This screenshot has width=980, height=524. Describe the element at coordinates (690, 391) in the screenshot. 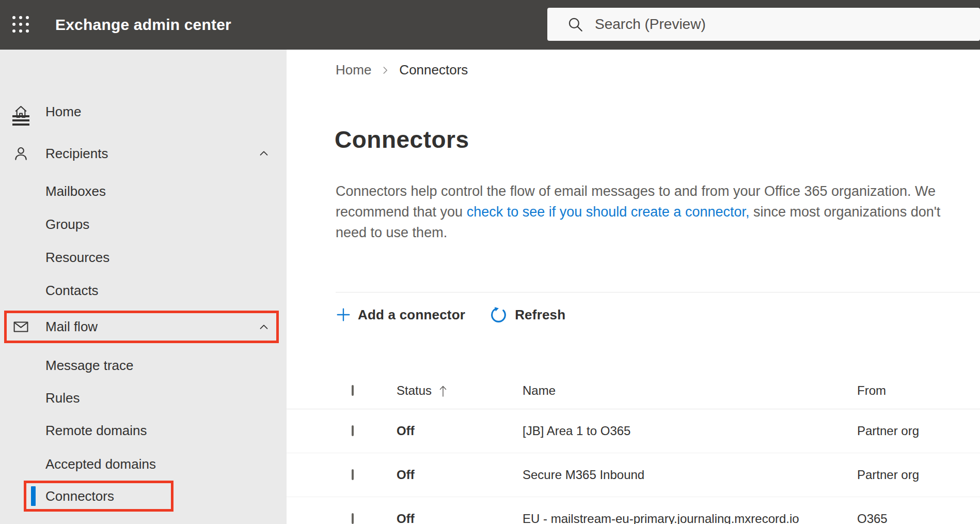

I see `column-header-name: Name` at that location.